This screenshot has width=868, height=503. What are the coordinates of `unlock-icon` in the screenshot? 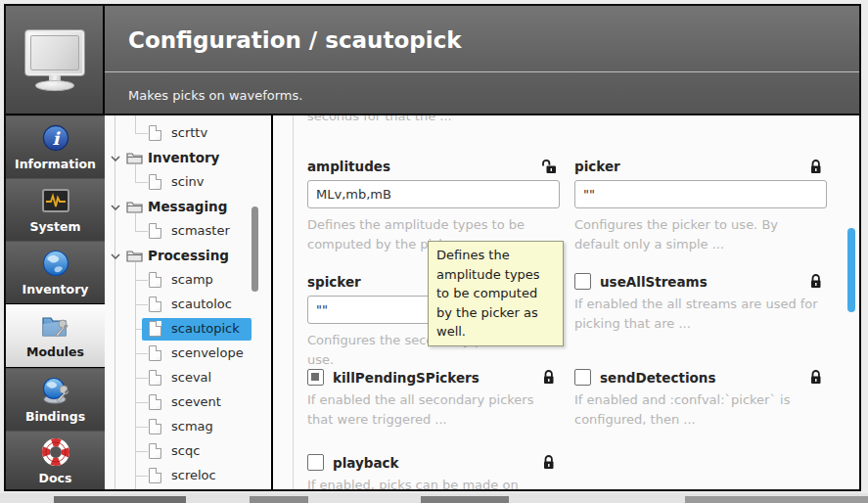 It's located at (549, 166).